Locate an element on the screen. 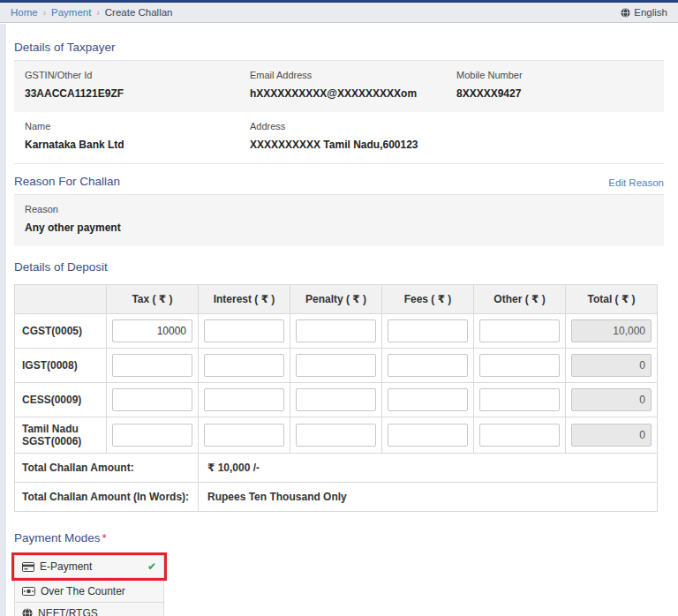 The height and width of the screenshot is (616, 678). address-value: XXXXXXXXXX Tamil Nadu,600123 is located at coordinates (353, 145).